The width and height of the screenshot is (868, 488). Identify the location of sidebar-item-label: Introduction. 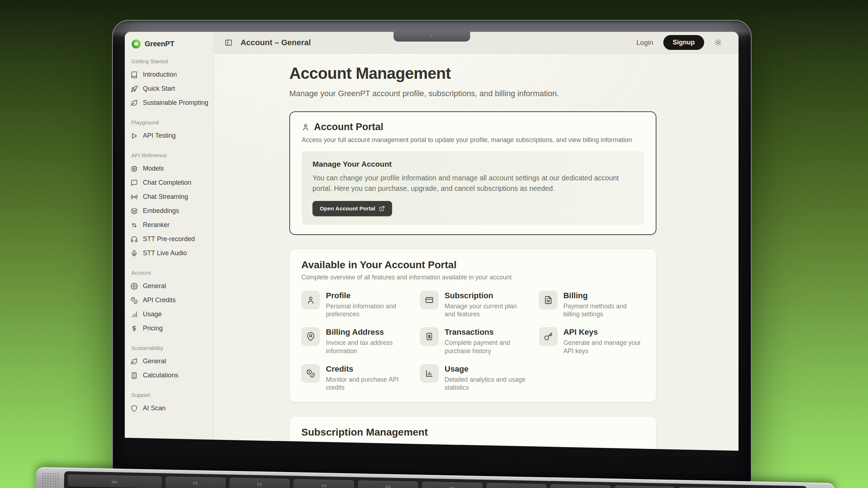
(160, 74).